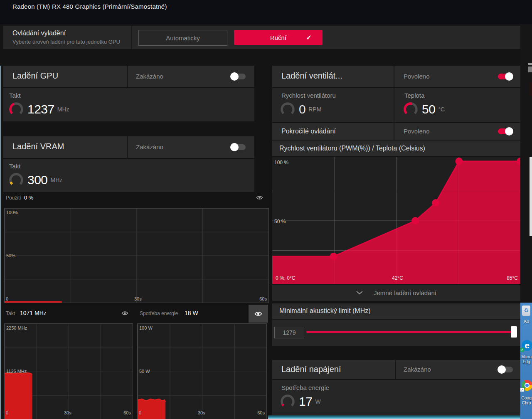  What do you see at coordinates (35, 76) in the screenshot?
I see `gpu-tuning-title: Ladění GPU` at bounding box center [35, 76].